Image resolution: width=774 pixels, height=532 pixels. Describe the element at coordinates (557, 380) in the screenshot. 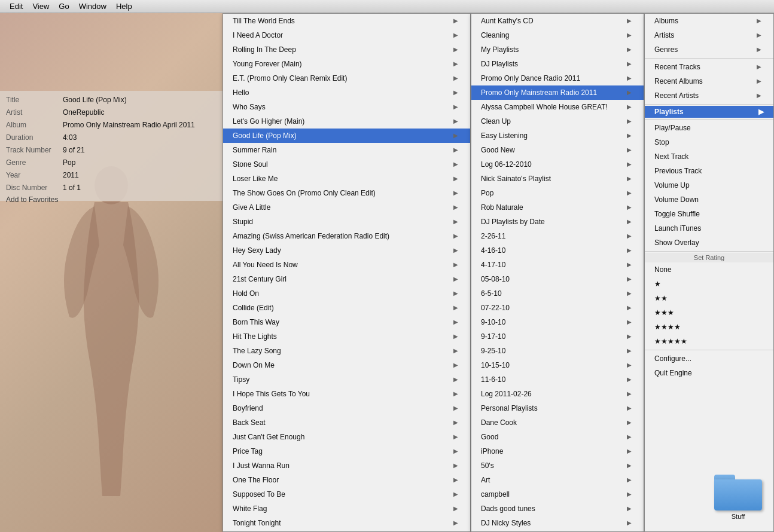

I see `playlist-item-25: 11-6-10▶` at that location.